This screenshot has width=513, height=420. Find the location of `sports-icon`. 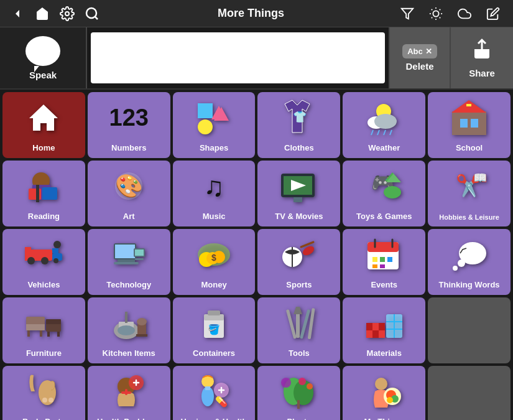

sports-icon is located at coordinates (298, 254).